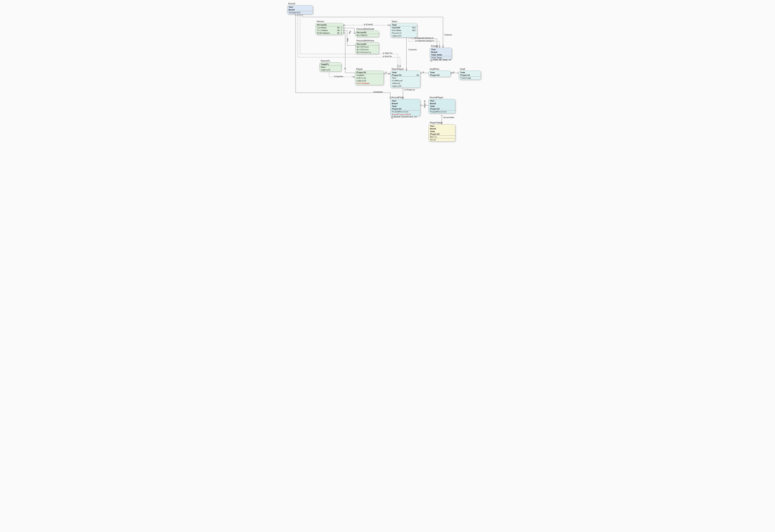 The width and height of the screenshot is (775, 532). Describe the element at coordinates (388, 53) in the screenshot. I see `rel-startfor: Is Start For` at that location.